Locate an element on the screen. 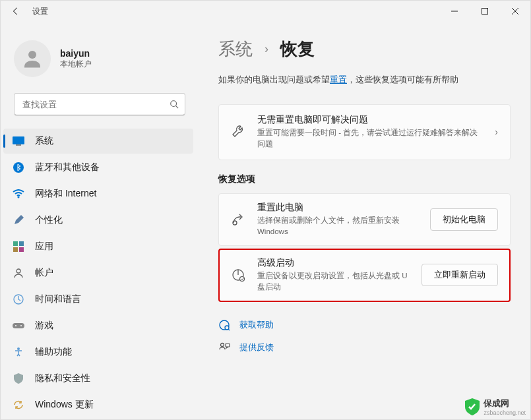 This screenshot has height=420, width=531. give-feedback-link: 提供反馈 is located at coordinates (364, 347).